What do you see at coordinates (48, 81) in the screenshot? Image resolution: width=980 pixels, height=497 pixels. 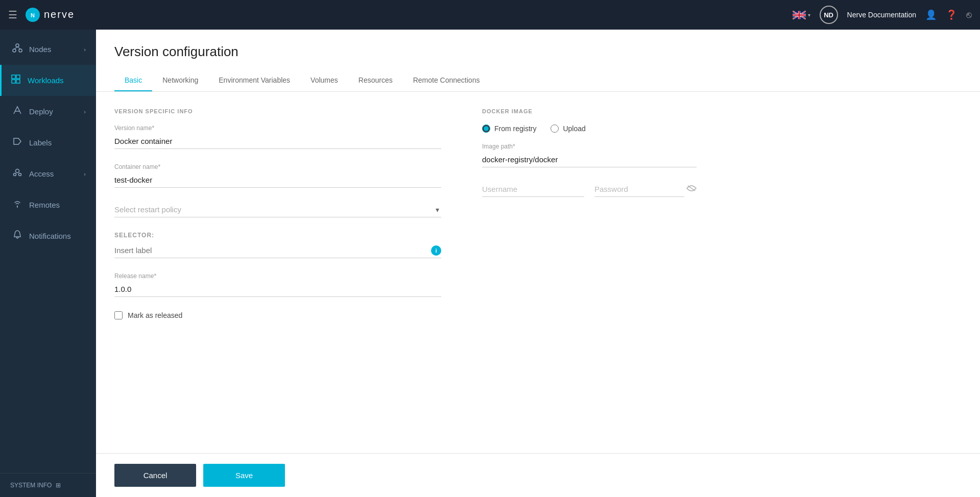 I see `sidebar-item-workloads: Workloads` at bounding box center [48, 81].